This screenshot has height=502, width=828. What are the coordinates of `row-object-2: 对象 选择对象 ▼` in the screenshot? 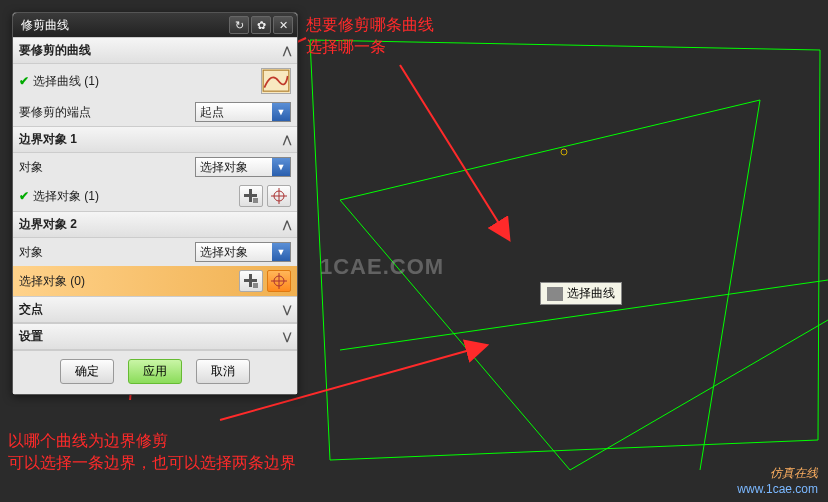 It's located at (155, 252).